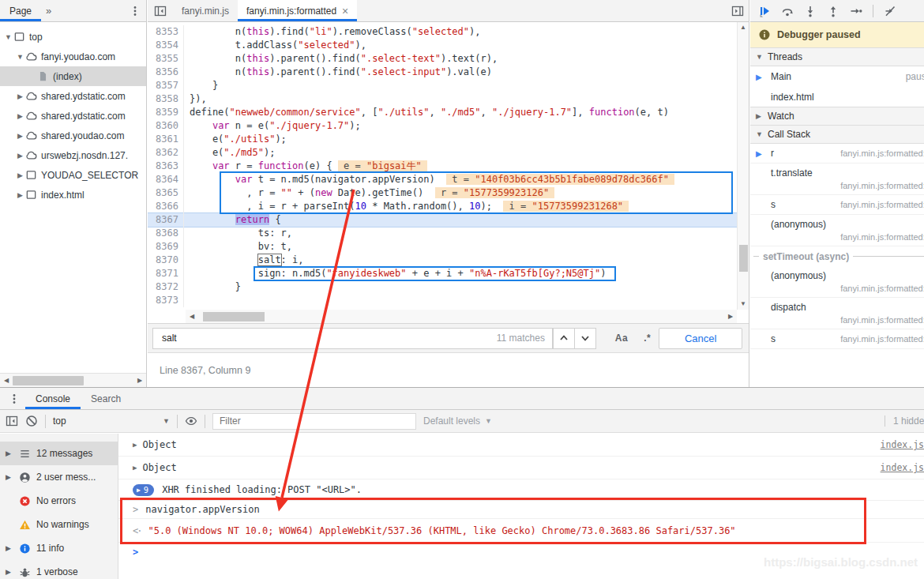 This screenshot has height=579, width=924. What do you see at coordinates (73, 175) in the screenshot?
I see `tree-item: ▶YOUDAO_SELECTOR` at bounding box center [73, 175].